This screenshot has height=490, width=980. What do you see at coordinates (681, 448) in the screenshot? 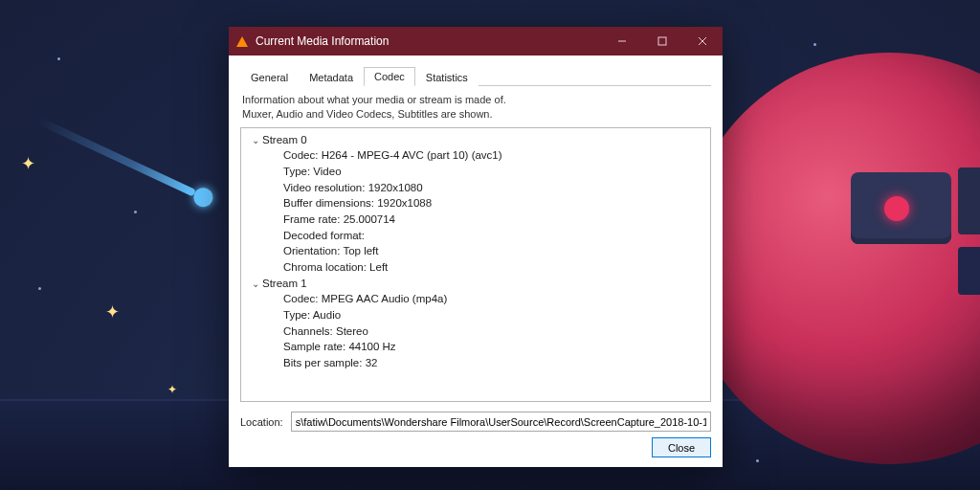
I see `close-button: Close` at bounding box center [681, 448].